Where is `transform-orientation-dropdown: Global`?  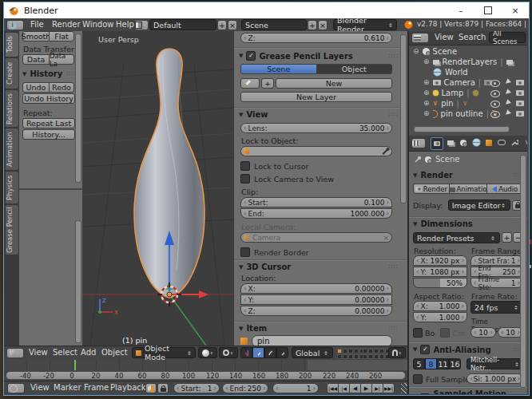 transform-orientation-dropdown: Global is located at coordinates (312, 353).